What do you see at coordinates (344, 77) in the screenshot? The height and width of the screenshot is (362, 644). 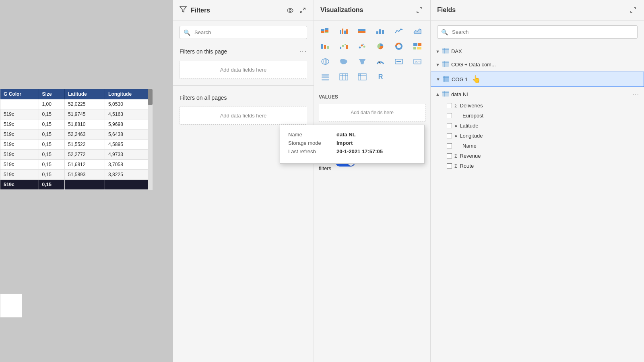 I see `viz-table` at bounding box center [344, 77].